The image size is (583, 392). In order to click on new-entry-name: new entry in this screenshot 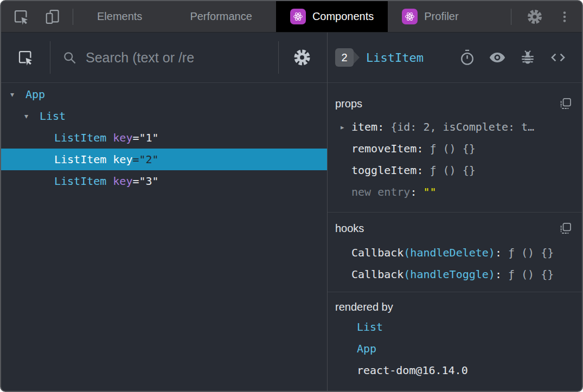, I will do `click(381, 192)`.